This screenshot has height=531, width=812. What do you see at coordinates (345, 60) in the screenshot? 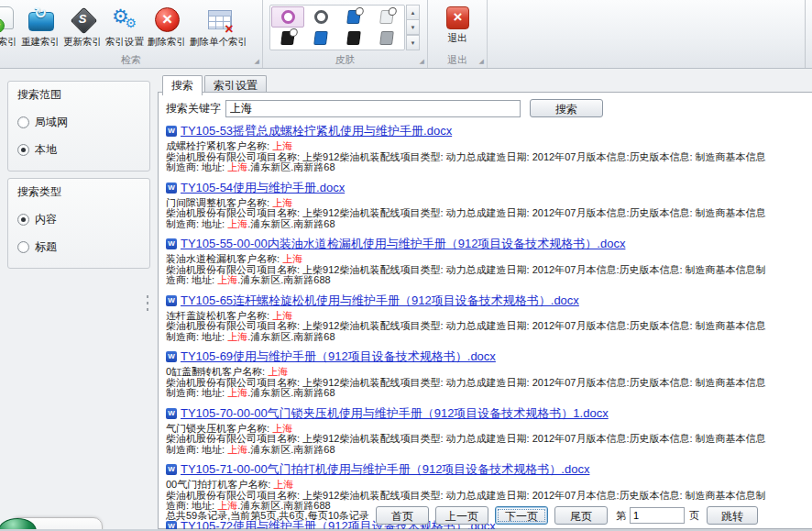
I see `ribbon-group-skin-label: 皮肤` at bounding box center [345, 60].